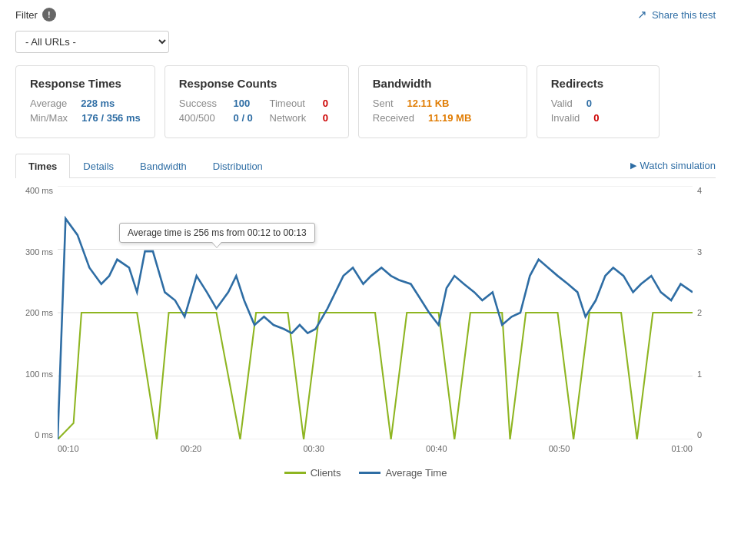 Image resolution: width=731 pixels, height=560 pixels. What do you see at coordinates (39, 313) in the screenshot?
I see `y-label-200: 200 ms` at bounding box center [39, 313].